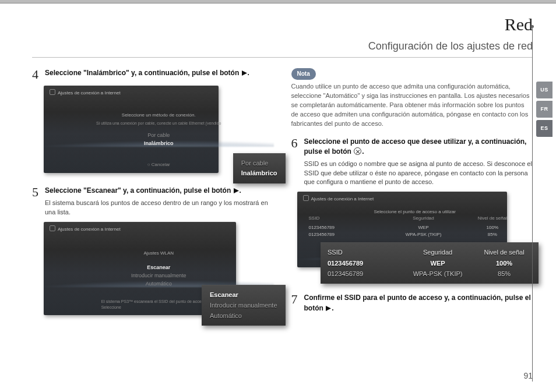 This screenshot has height=392, width=556. Describe the element at coordinates (159, 253) in the screenshot. I see `screen-line: Ajustes WLAN` at that location.